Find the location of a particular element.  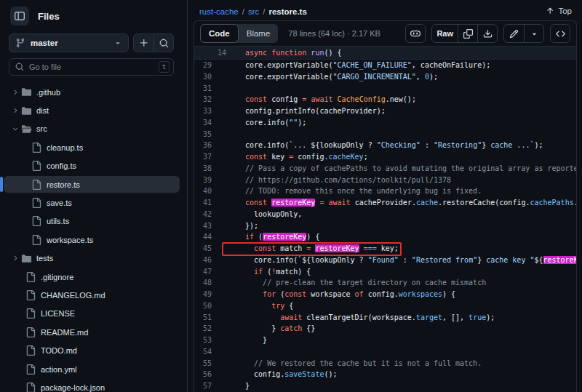

copy-button is located at coordinates (467, 33).